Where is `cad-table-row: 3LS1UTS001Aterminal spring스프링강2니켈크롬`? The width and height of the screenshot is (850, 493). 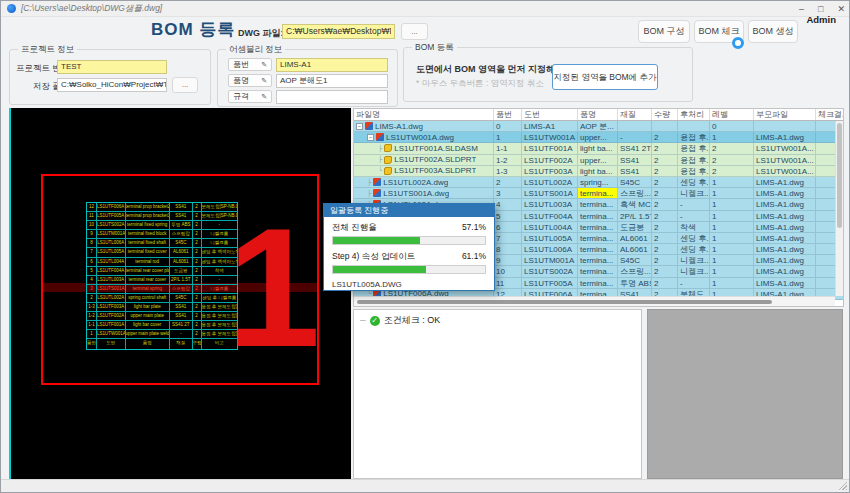
cad-table-row: 3LS1UTS001Aterminal spring스프링강2니켈크롬 is located at coordinates (162, 290).